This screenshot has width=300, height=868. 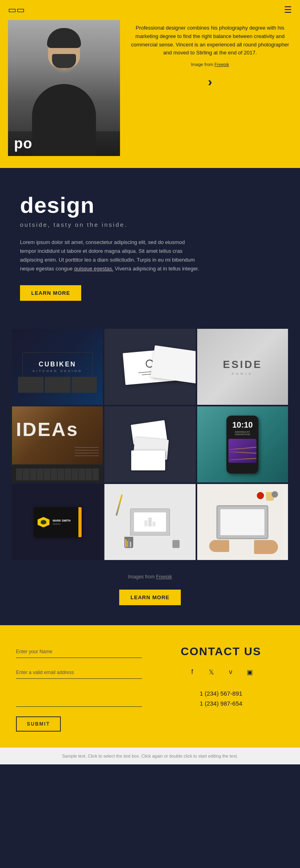 What do you see at coordinates (150, 10) in the screenshot?
I see `header: ▭▭ ☰` at bounding box center [150, 10].